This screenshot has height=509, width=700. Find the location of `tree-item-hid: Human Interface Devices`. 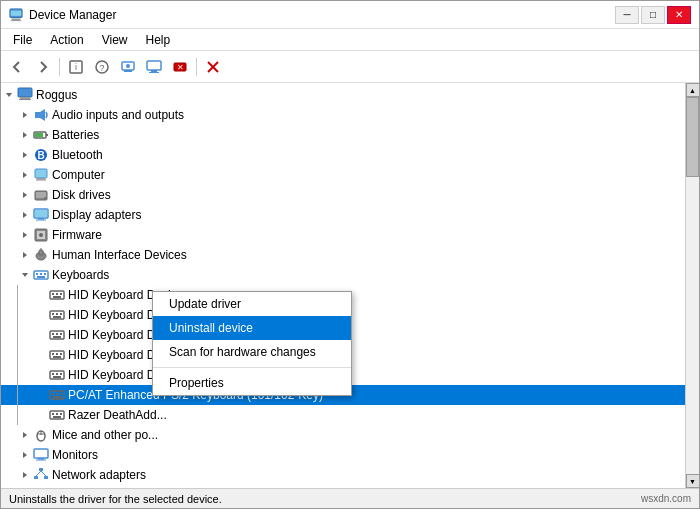

tree-item-hid: Human Interface Devices is located at coordinates (343, 255).